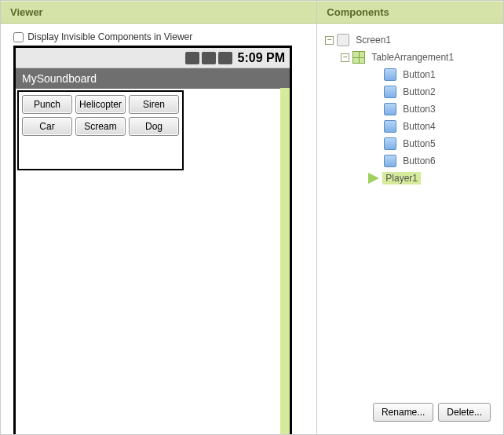  Describe the element at coordinates (100, 126) in the screenshot. I see `button-scream: Scream` at that location.